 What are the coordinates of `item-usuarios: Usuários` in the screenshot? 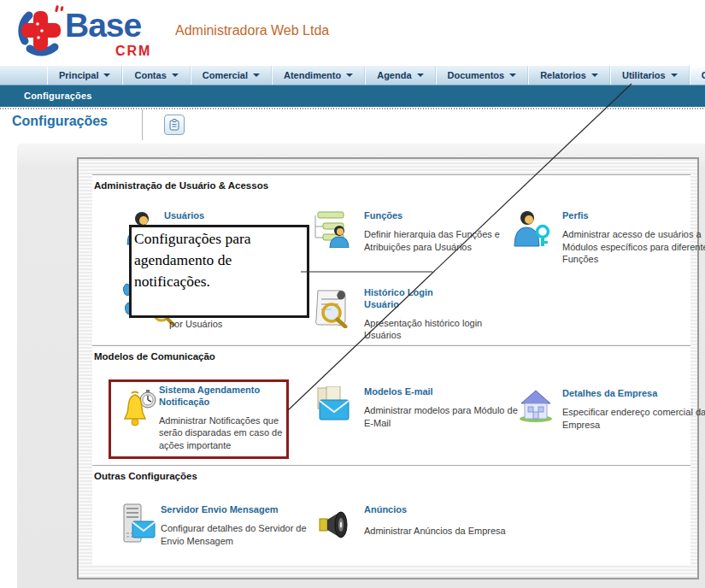 It's located at (196, 216).